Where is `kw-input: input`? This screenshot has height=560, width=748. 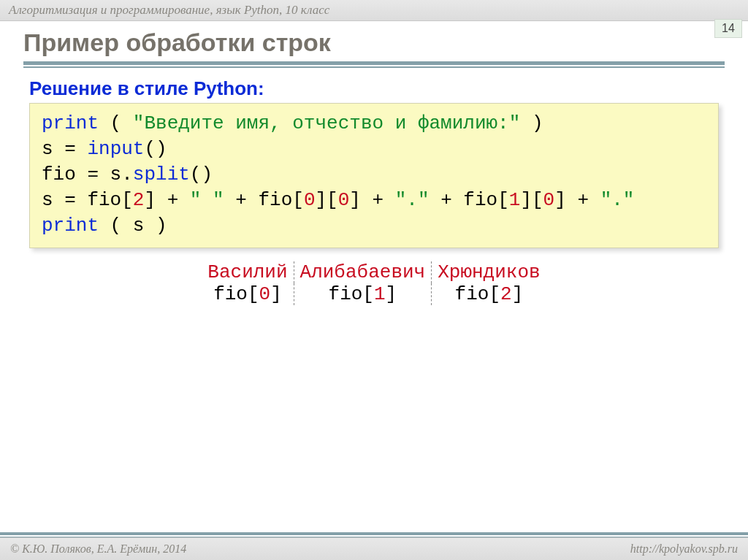 kw-input: input is located at coordinates (115, 149).